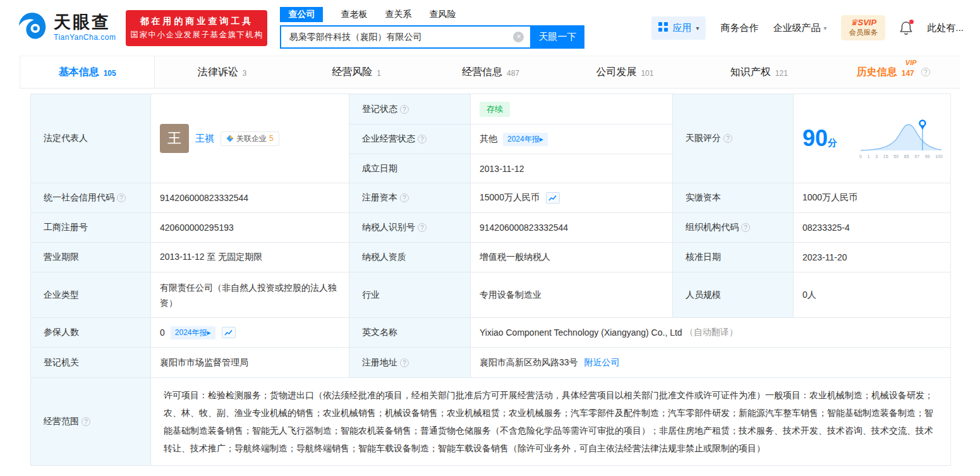  What do you see at coordinates (572, 198) in the screenshot?
I see `reg-capital-value: 15000万人民币` at bounding box center [572, 198].